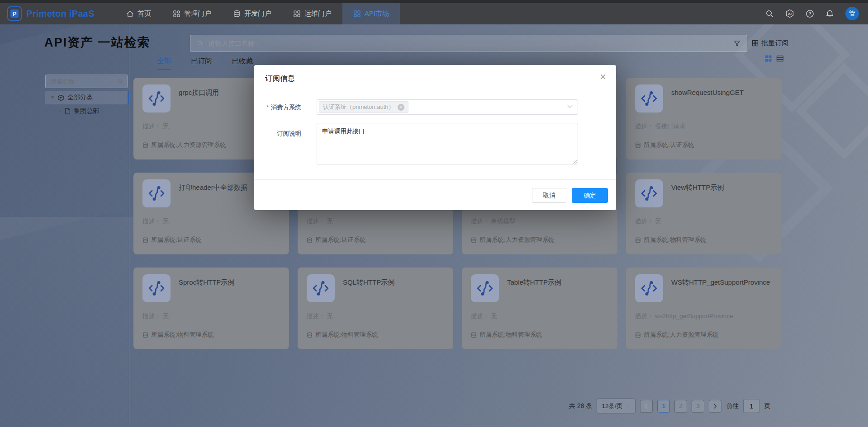 The width and height of the screenshot is (868, 427). I want to click on api-card-title: WS转HTTP_getSupportProvince, so click(721, 283).